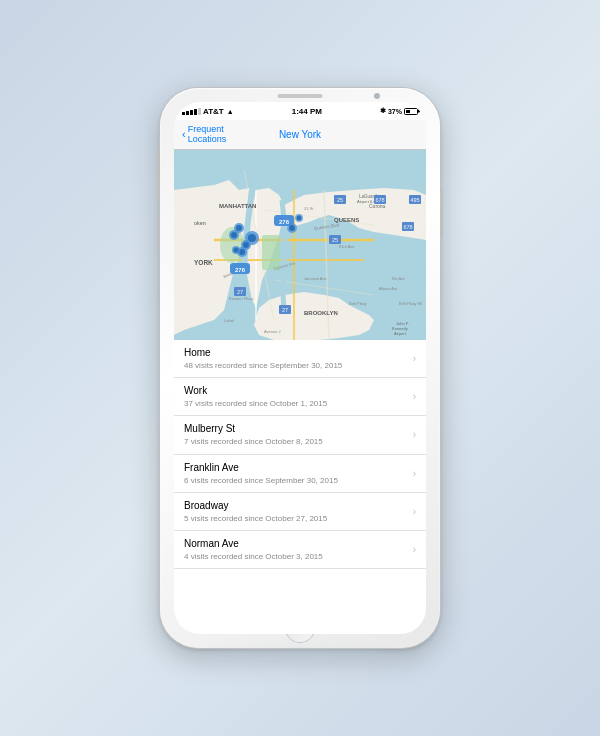  Describe the element at coordinates (208, 112) in the screenshot. I see `status-left: AT&T ▲` at that location.